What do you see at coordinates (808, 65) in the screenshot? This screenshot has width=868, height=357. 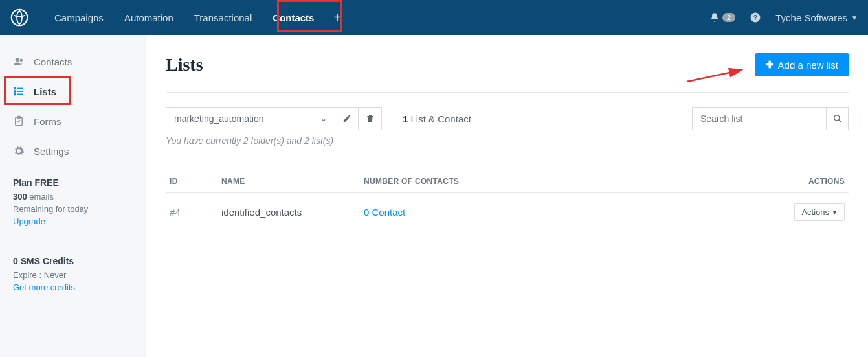 I see `add-list-label: Add a new list` at bounding box center [808, 65].